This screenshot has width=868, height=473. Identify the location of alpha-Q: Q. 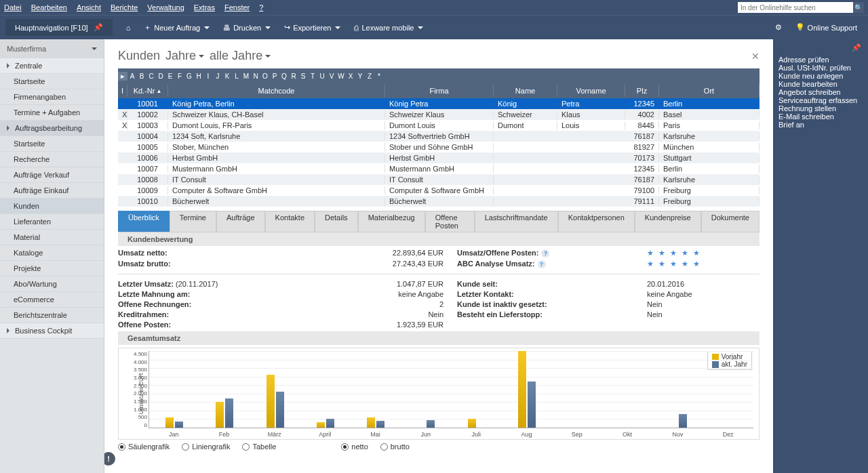
(284, 76).